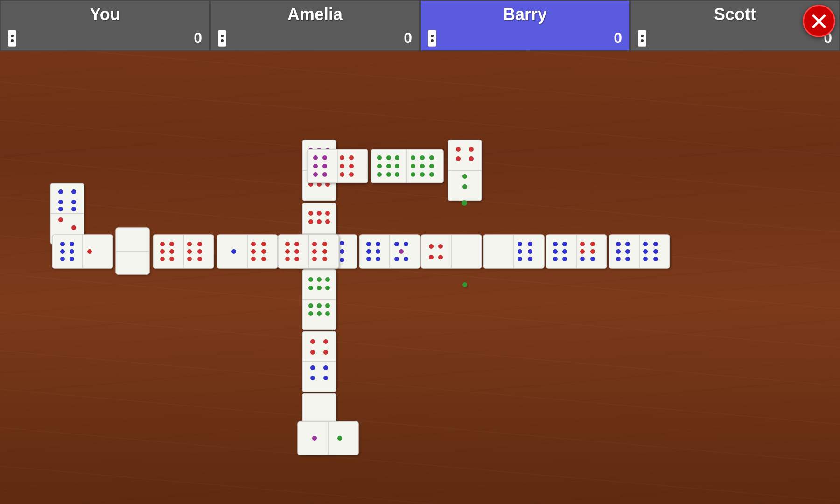 This screenshot has width=840, height=504. Describe the element at coordinates (105, 38) in the screenshot. I see `player-you-score-row: 0` at that location.